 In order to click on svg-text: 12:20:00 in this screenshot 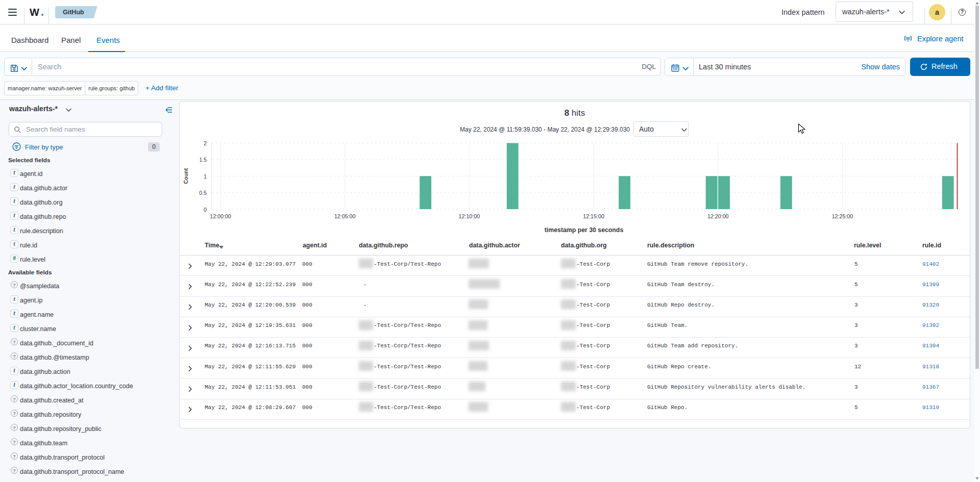, I will do `click(718, 216)`.